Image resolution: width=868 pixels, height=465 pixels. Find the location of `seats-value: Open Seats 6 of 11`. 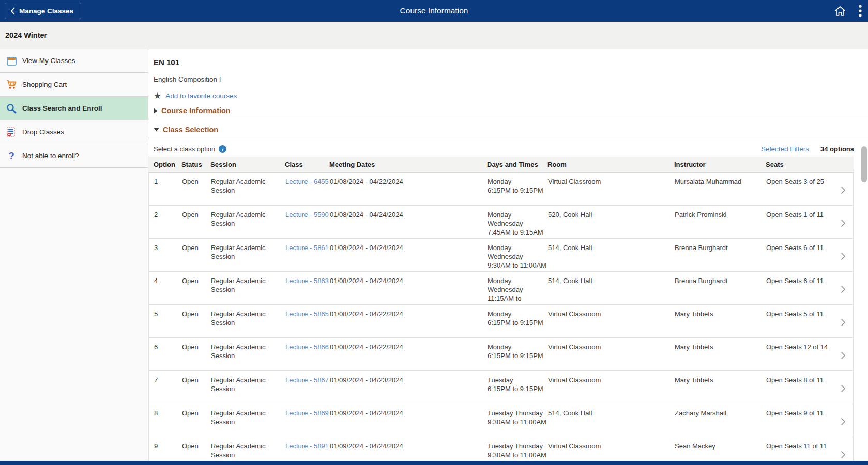

seats-value: Open Seats 6 of 11 is located at coordinates (795, 248).